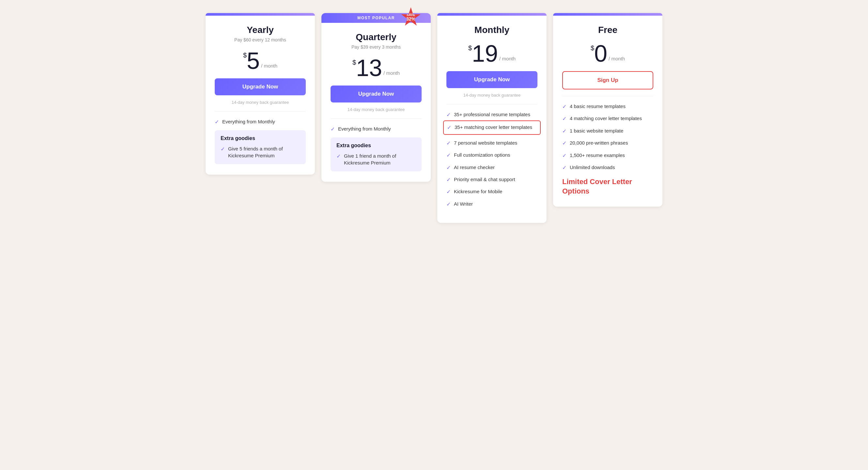  What do you see at coordinates (608, 143) in the screenshot?
I see `feature-item: ✓ 20,000 pre-written phrases` at bounding box center [608, 143].